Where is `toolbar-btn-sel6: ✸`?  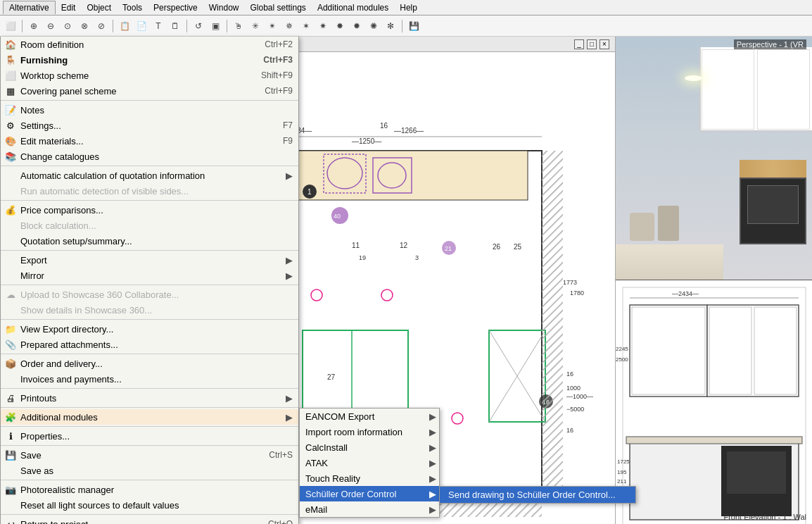
toolbar-btn-sel6: ✸ is located at coordinates (340, 26).